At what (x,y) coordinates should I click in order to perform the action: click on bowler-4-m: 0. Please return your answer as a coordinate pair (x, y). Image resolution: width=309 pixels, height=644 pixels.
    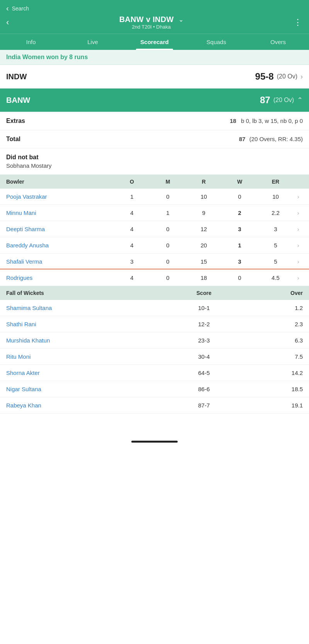
    Looking at the image, I should click on (168, 261).